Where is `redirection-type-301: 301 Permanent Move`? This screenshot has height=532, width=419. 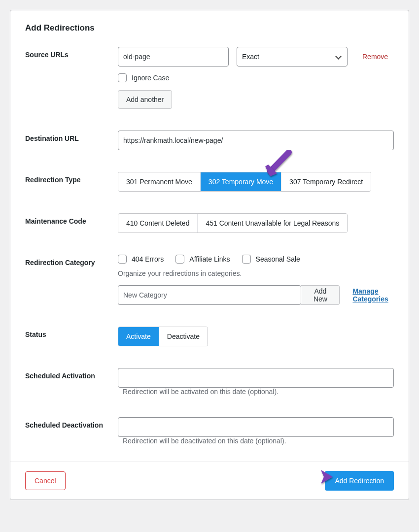 redirection-type-301: 301 Permanent Move is located at coordinates (160, 182).